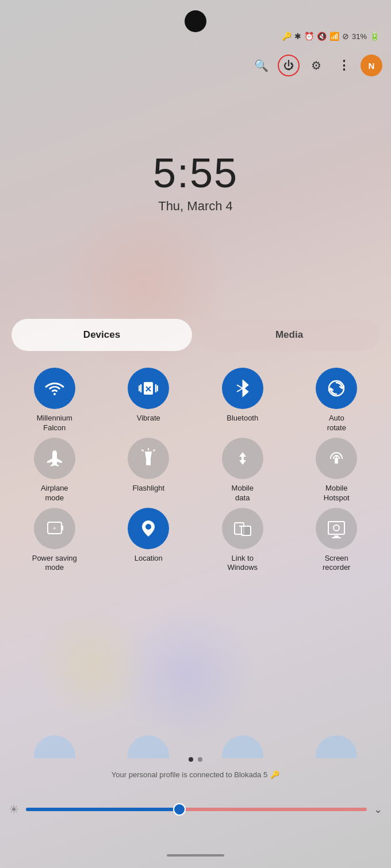  Describe the element at coordinates (148, 558) in the screenshot. I see `qs-location-label: Location` at that location.